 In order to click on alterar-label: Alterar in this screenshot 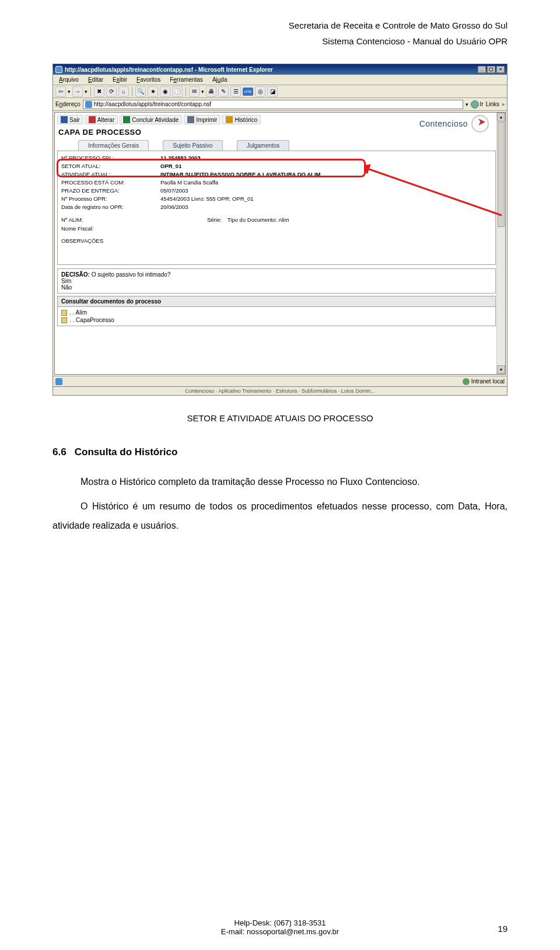, I will do `click(106, 120)`.